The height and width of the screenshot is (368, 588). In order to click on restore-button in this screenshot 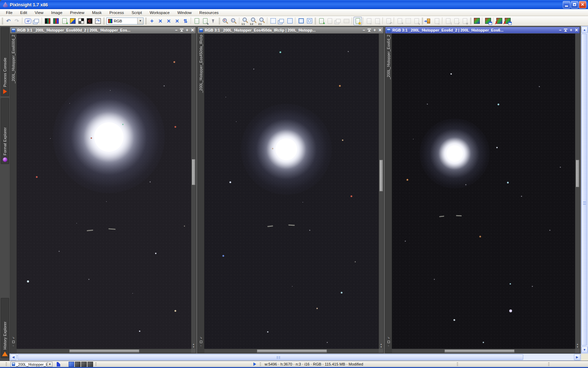, I will do `click(575, 5)`.